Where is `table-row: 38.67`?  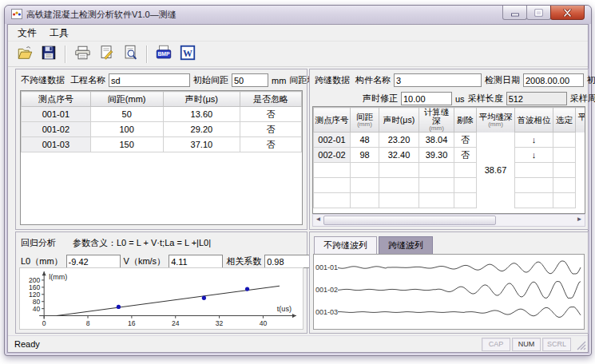 table-row: 38.67 is located at coordinates (450, 171).